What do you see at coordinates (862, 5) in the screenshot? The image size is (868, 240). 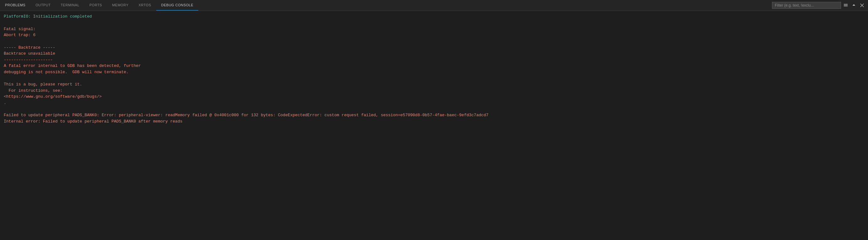 I see `close-panel-button` at bounding box center [862, 5].